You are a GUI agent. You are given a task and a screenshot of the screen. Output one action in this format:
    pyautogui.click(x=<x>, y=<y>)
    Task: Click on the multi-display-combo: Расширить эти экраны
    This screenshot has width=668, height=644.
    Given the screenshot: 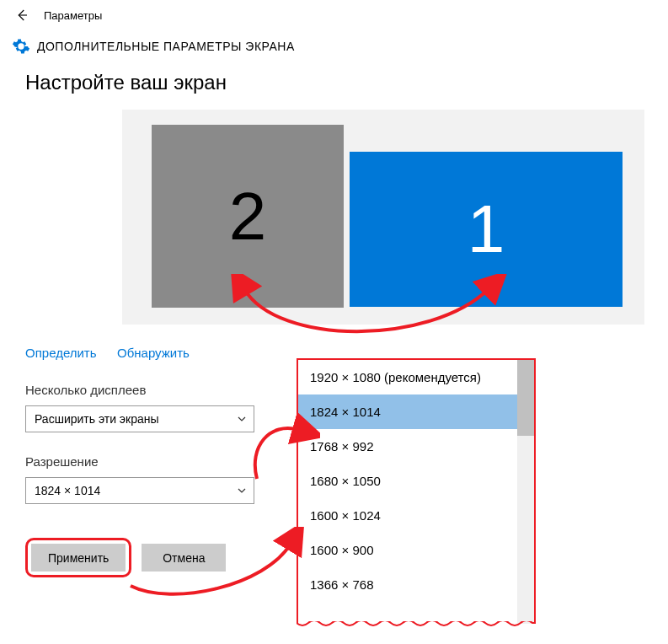 What is the action you would take?
    pyautogui.click(x=140, y=419)
    